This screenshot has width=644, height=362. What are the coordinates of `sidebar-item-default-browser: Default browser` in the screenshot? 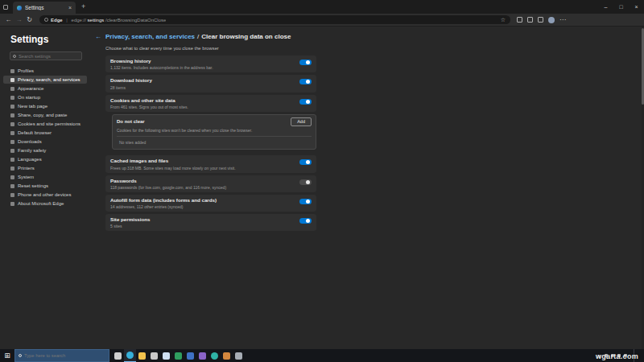 It's located at (45, 133).